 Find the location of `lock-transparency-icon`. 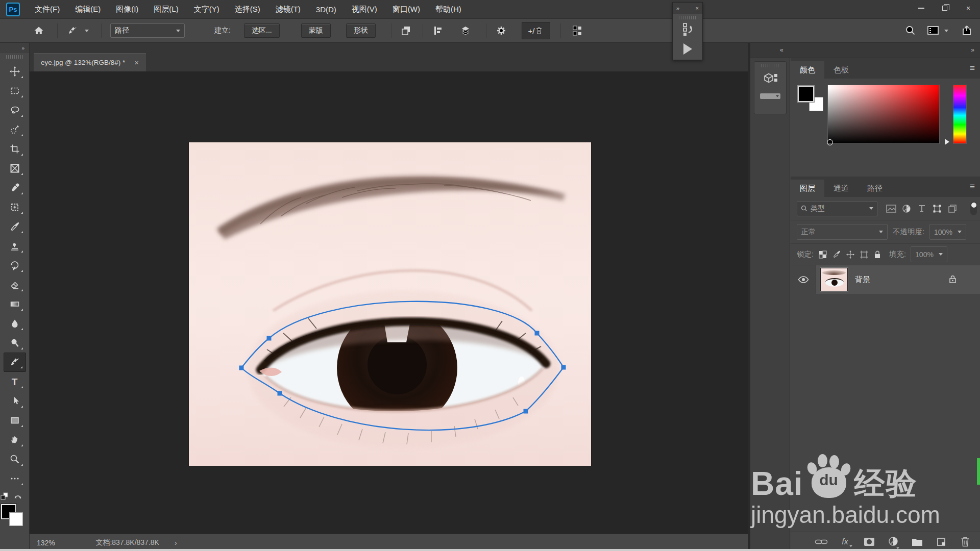

lock-transparency-icon is located at coordinates (823, 255).